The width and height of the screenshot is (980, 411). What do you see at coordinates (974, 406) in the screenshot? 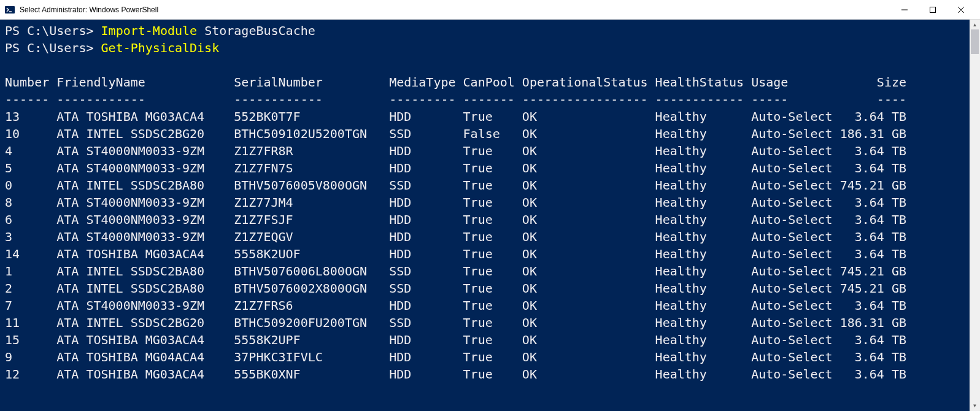
I see `scroll-down-arrow: ▼` at bounding box center [974, 406].